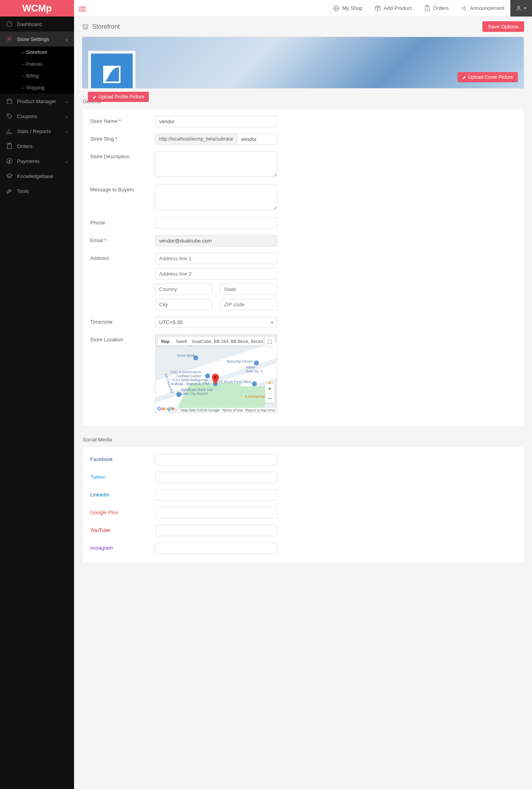 This screenshot has width=532, height=789. I want to click on fullscreen-icon, so click(270, 342).